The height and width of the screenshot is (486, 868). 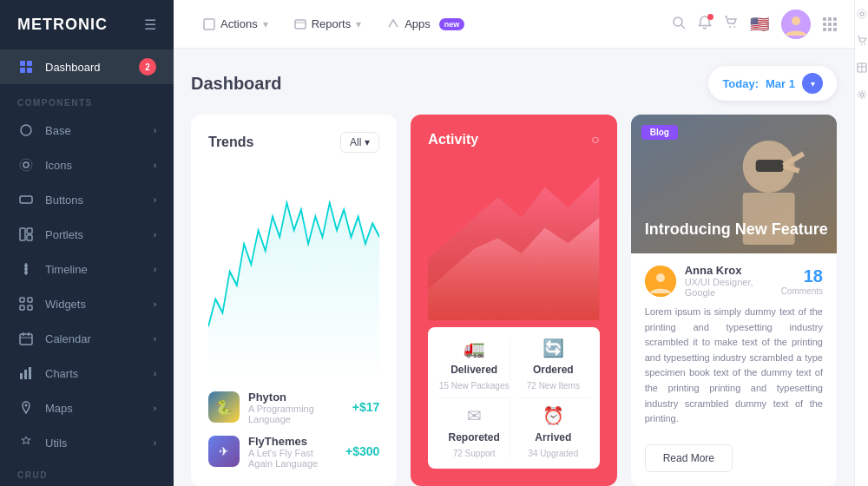 What do you see at coordinates (862, 42) in the screenshot?
I see `cart-side-icon` at bounding box center [862, 42].